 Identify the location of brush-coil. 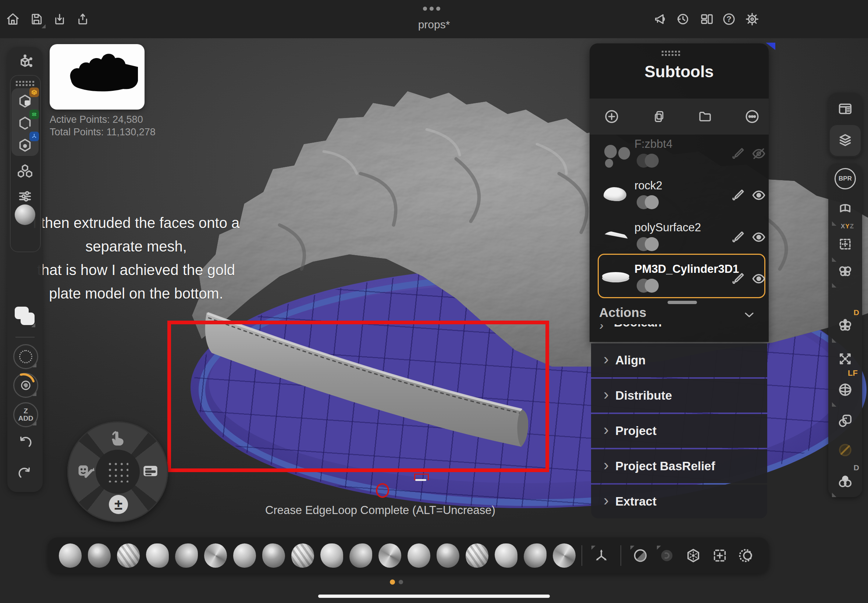
(244, 555).